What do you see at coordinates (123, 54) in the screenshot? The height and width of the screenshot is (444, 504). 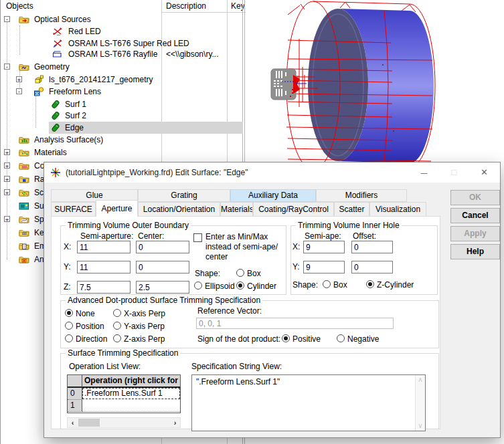 I see `tree-item-rayfile: OSRAM LS-T676 Rayfile <<\\gibson\ry...` at bounding box center [123, 54].